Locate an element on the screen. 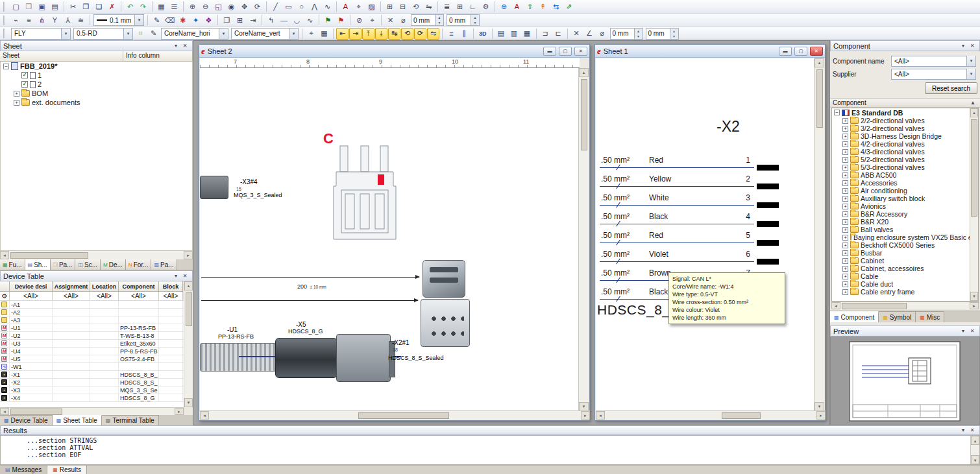 The image size is (980, 474). rename-icon: ✎ is located at coordinates (153, 34).